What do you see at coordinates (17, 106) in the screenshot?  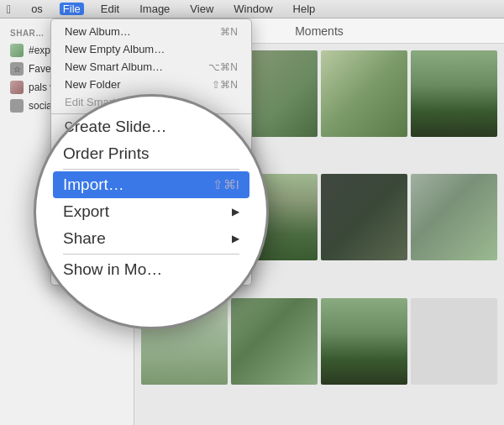 I see `sidebar-icon-social` at bounding box center [17, 106].